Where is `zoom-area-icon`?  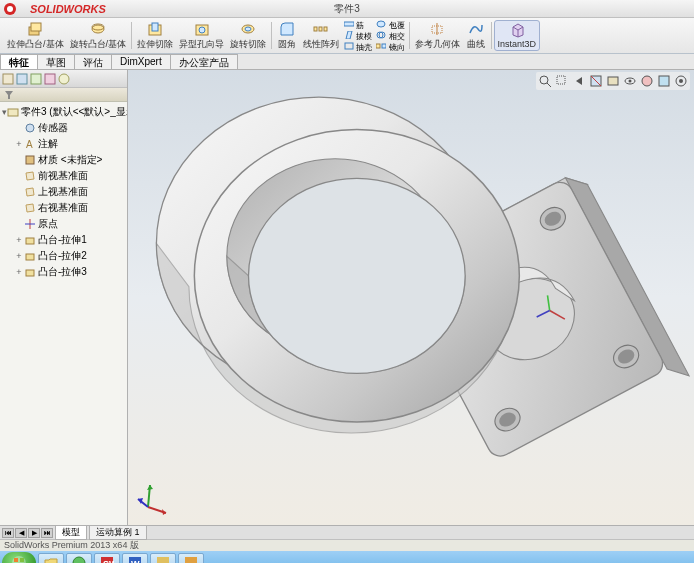
zoom-area-icon is located at coordinates (562, 81).